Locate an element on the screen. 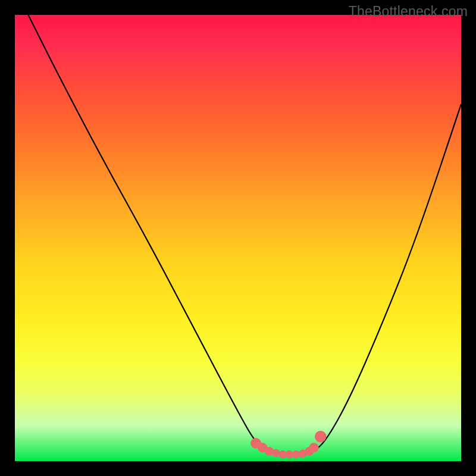 This screenshot has height=476, width=476. marker-right-curl-end is located at coordinates (321, 437).